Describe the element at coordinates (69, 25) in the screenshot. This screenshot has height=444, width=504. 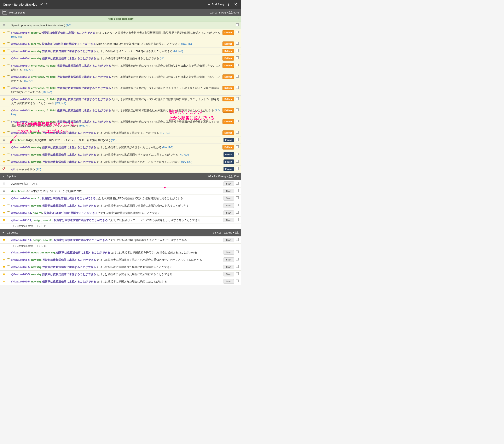
I see `story-owners: (TO)` at that location.